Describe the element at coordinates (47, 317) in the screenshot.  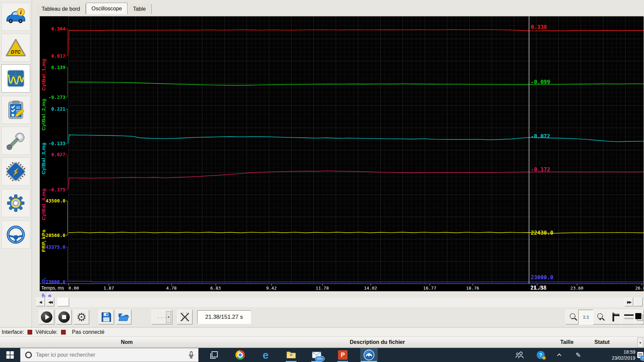
I see `play-button` at that location.